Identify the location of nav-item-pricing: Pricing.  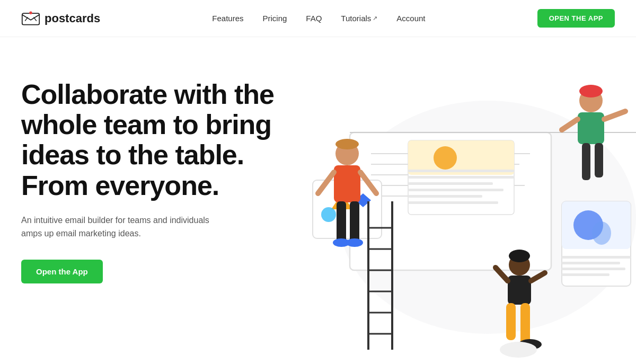
(275, 19).